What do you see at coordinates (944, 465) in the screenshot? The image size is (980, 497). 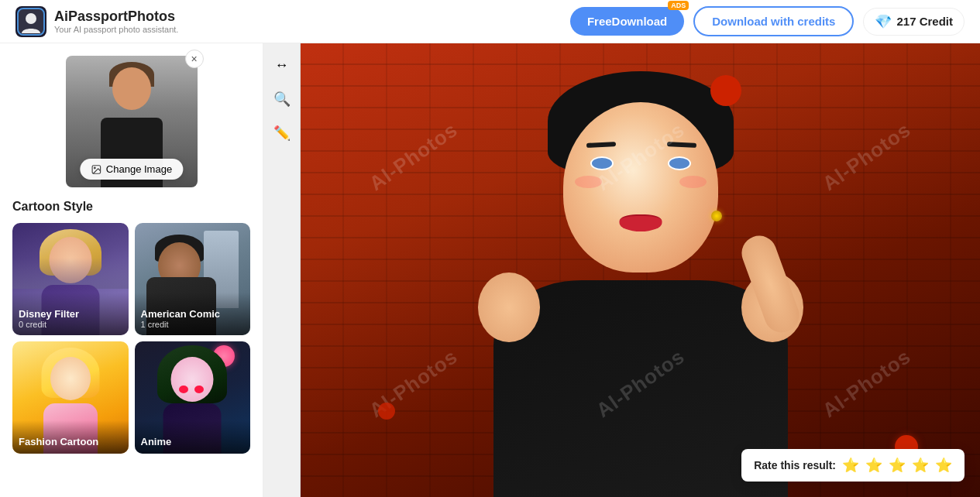 I see `star-5: ⭐` at bounding box center [944, 465].